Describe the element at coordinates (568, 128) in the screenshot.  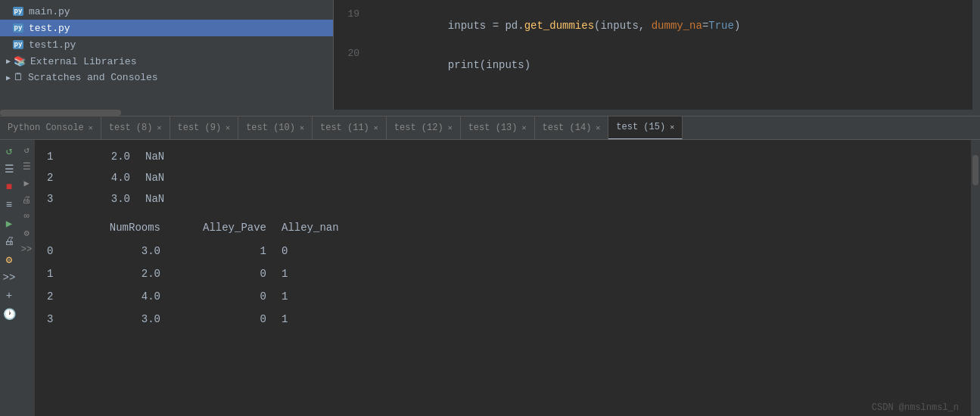
I see `tab-label: test (14)` at that location.